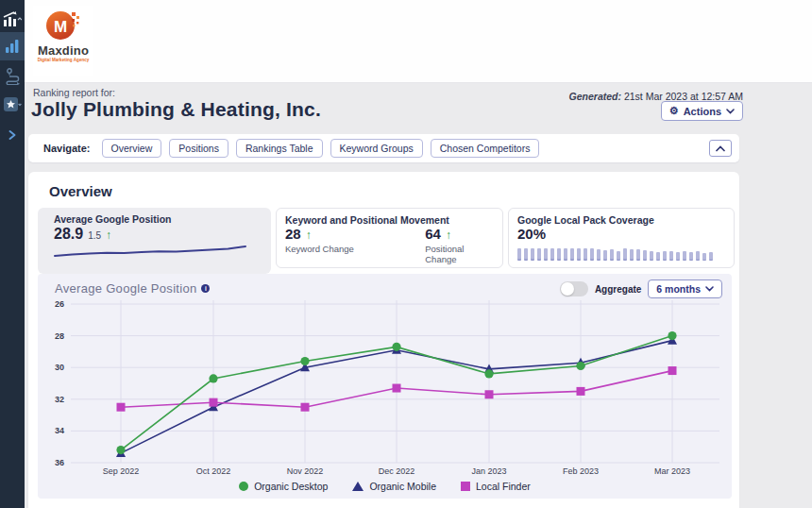 This screenshot has width=812, height=508. Describe the element at coordinates (59, 399) in the screenshot. I see `svg-text: 32` at that location.